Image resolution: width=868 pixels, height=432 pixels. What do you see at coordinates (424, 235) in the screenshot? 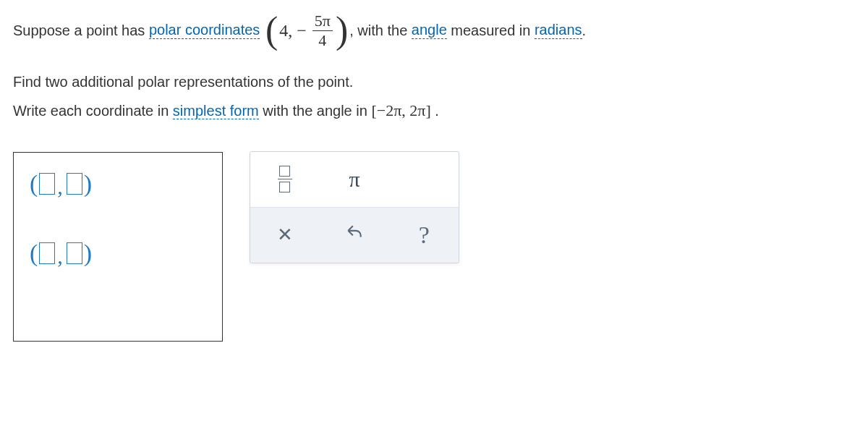
I see `question-icon: ?` at bounding box center [424, 235].